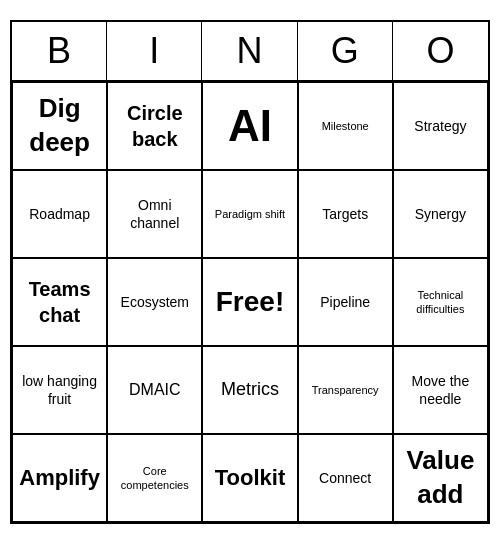 The height and width of the screenshot is (544, 500). Describe the element at coordinates (440, 478) in the screenshot. I see `cell-24: Value add` at that location.